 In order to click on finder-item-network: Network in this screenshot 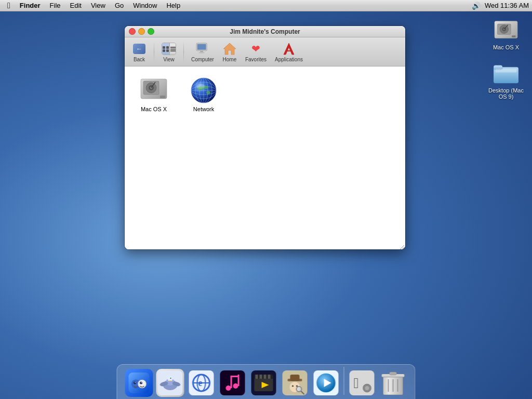, I will do `click(204, 95)`.